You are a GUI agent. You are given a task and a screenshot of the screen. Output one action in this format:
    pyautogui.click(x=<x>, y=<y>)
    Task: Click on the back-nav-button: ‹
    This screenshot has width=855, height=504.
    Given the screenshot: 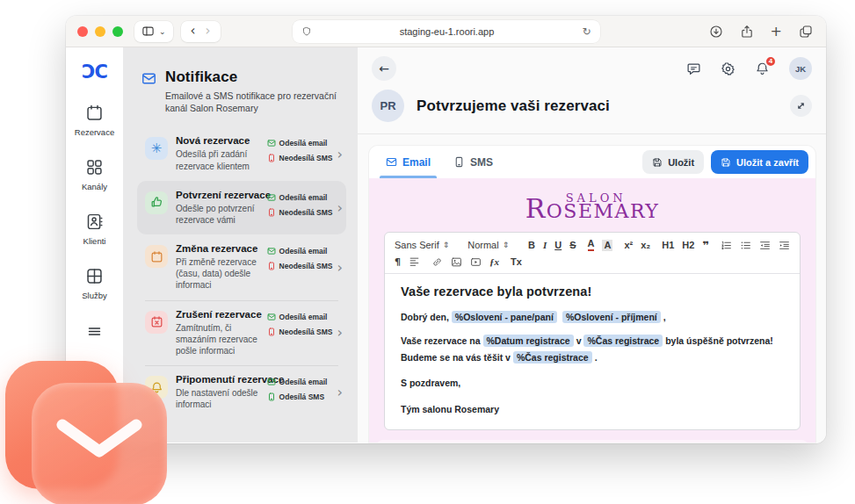 What is the action you would take?
    pyautogui.click(x=193, y=32)
    